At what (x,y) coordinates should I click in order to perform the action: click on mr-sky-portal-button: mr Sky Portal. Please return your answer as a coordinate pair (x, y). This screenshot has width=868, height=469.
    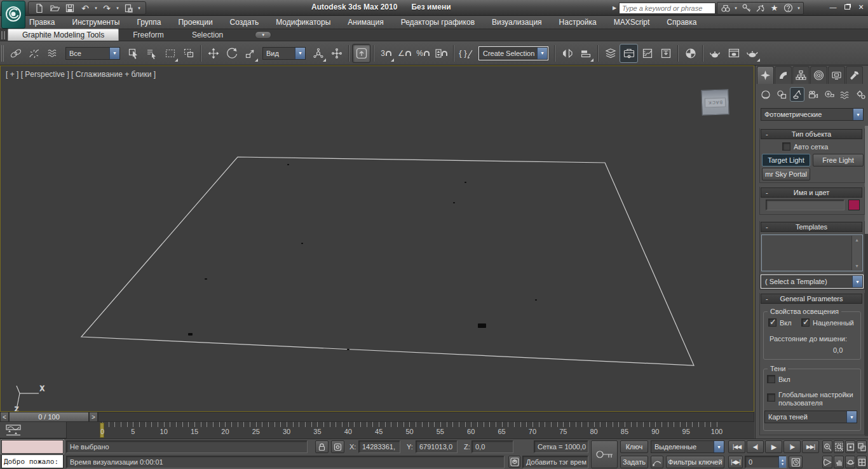
    Looking at the image, I should click on (786, 174).